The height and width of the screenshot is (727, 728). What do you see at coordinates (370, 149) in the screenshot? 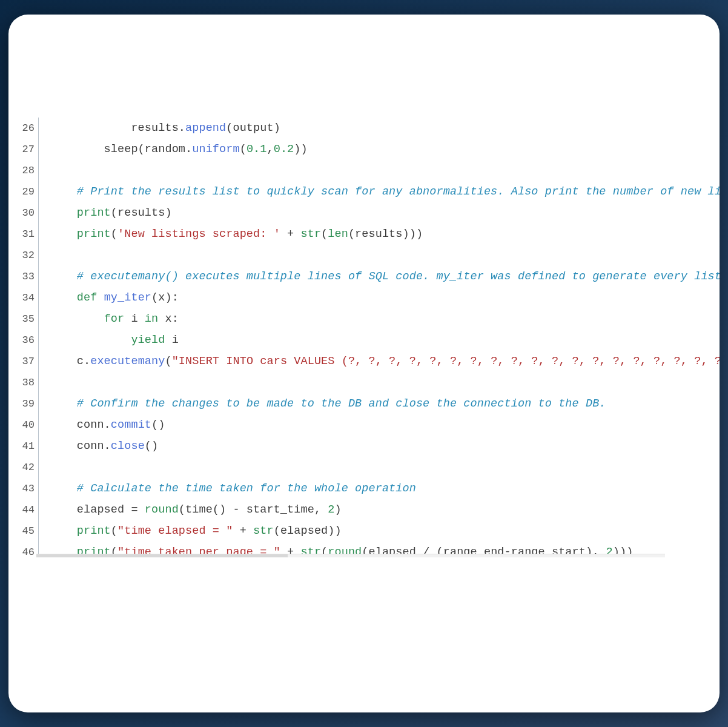
I see `code-line: 27 sleep(random.uniform(0.1,0.2))` at bounding box center [370, 149].